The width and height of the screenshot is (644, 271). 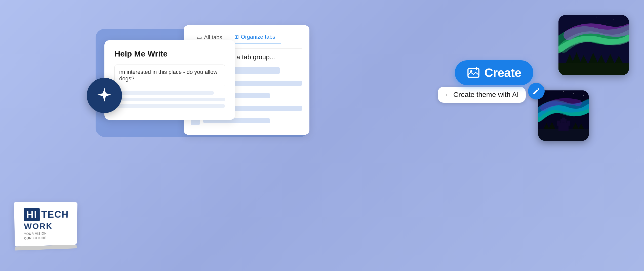 What do you see at coordinates (38, 227) in the screenshot?
I see `logo-work: WORK` at bounding box center [38, 227].